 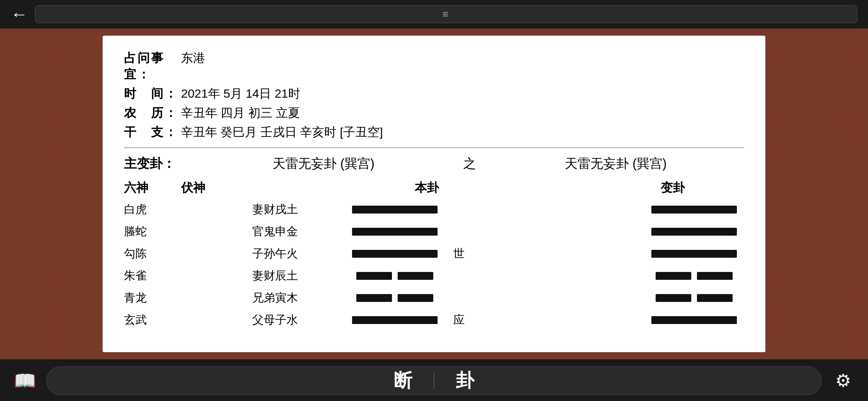 What do you see at coordinates (434, 232) in the screenshot?
I see `table-row: 螣蛇 官鬼申金` at bounding box center [434, 232].